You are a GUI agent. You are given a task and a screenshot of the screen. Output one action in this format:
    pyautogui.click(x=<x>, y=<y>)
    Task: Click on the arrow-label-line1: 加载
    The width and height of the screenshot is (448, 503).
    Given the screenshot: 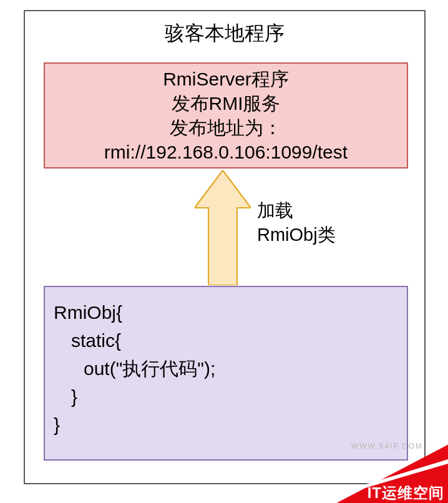 What is the action you would take?
    pyautogui.click(x=296, y=211)
    